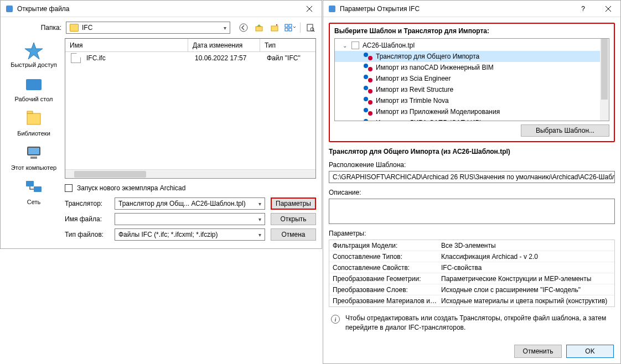 The height and width of the screenshot is (364, 621). I want to click on titlebar: Параметры Открытия IFC ?, so click(472, 9).